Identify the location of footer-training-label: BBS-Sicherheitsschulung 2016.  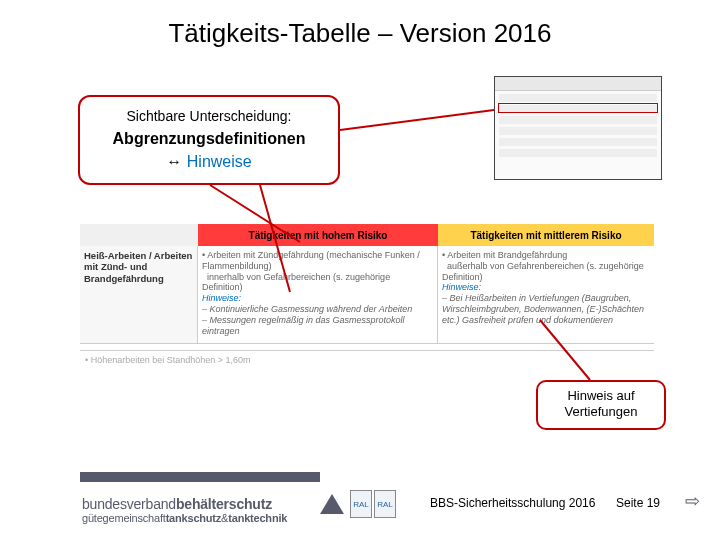
(512, 503).